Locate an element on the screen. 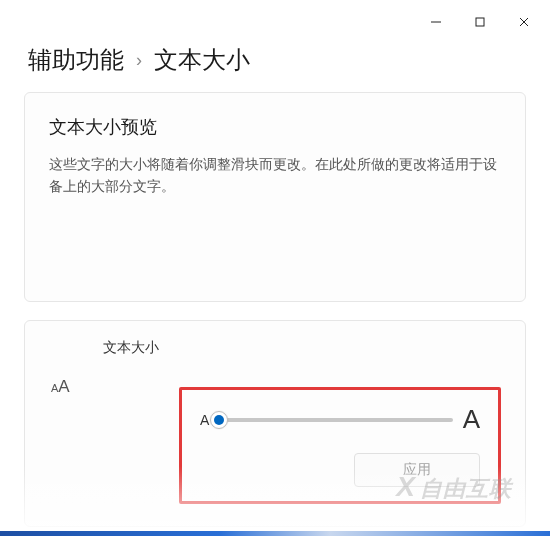 The image size is (550, 536). slider-max-label: A is located at coordinates (472, 420).